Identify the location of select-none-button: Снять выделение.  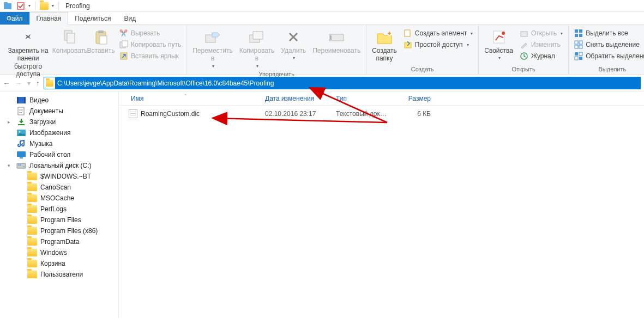
(608, 45).